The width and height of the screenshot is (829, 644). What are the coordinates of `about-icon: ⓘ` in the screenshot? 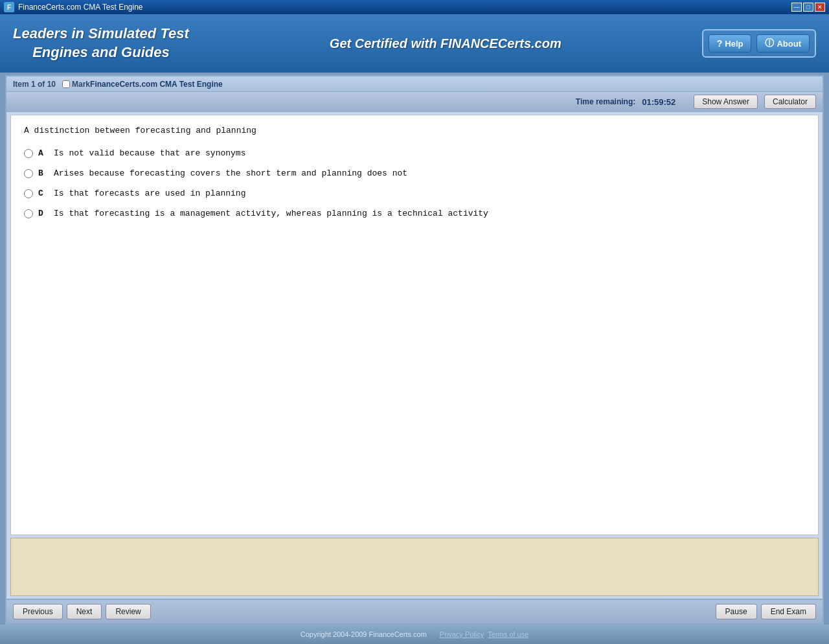 It's located at (769, 43).